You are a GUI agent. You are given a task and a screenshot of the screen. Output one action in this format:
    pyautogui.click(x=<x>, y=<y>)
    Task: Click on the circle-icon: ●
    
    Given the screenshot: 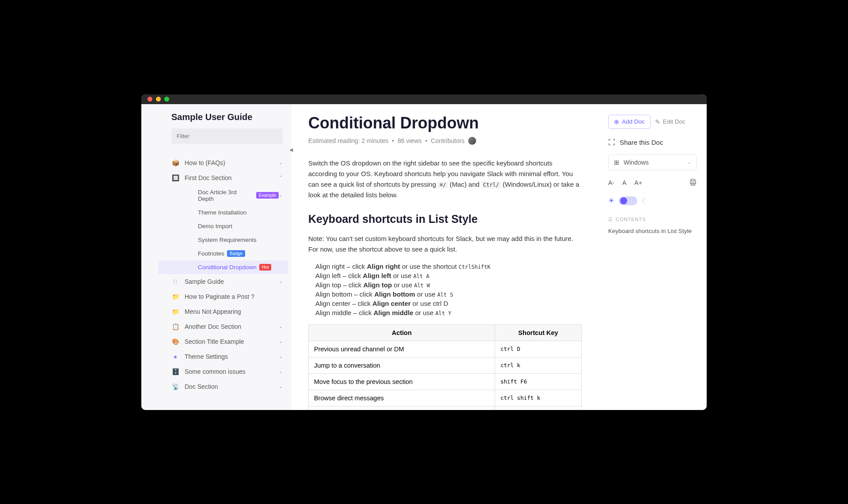 What is the action you would take?
    pyautogui.click(x=175, y=357)
    